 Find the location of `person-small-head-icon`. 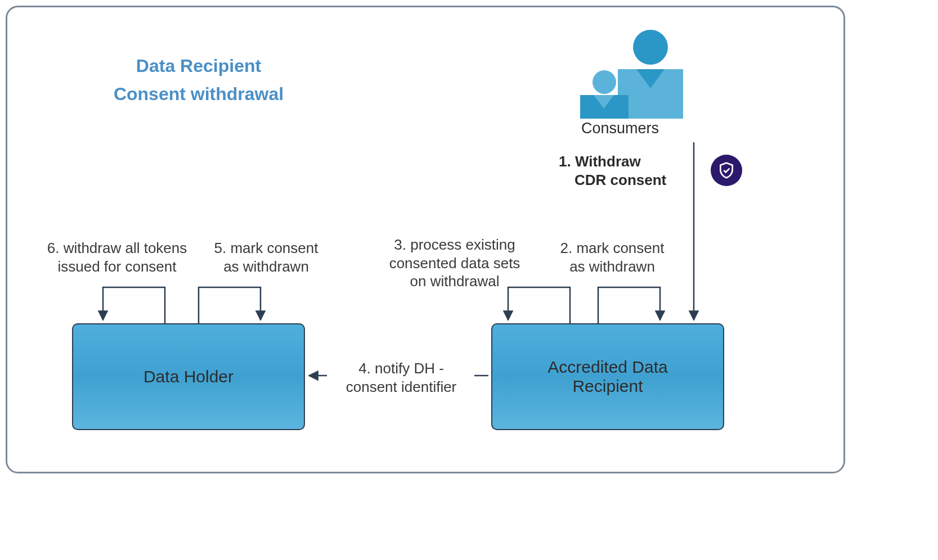

person-small-head-icon is located at coordinates (604, 82).